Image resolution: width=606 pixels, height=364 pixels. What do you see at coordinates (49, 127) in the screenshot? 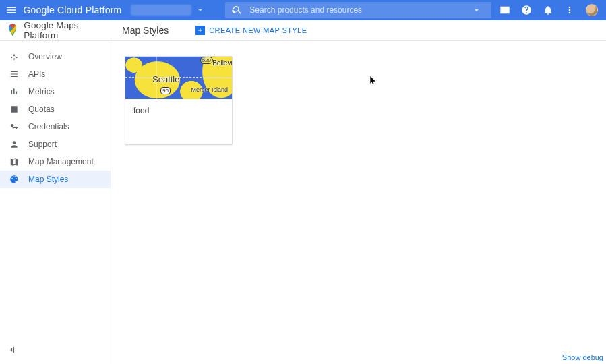
I see `sidebar-item-label: Credentials` at bounding box center [49, 127].